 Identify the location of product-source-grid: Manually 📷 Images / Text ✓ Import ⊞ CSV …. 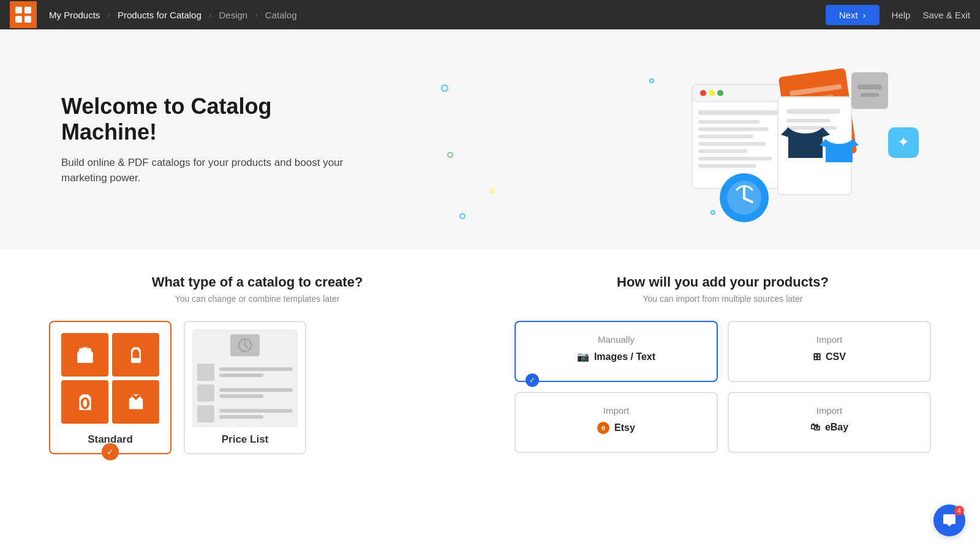
(723, 387).